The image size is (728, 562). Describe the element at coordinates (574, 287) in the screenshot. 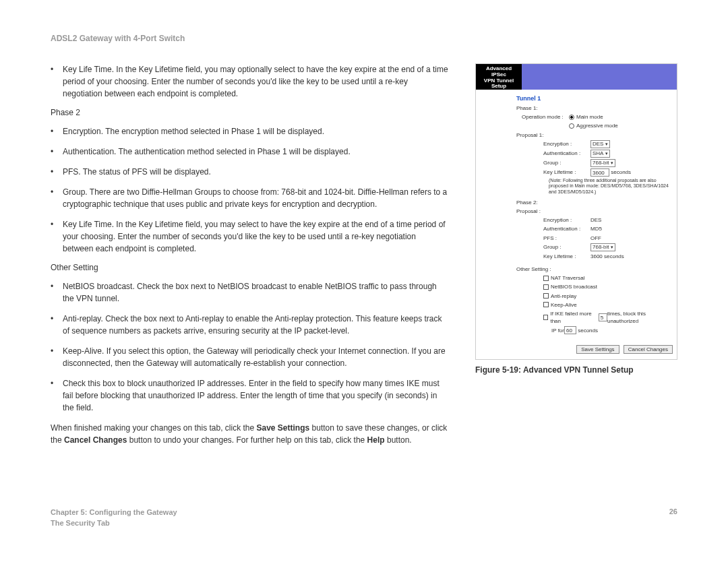

I see `netbios-label: NetBIOS broadcast` at that location.